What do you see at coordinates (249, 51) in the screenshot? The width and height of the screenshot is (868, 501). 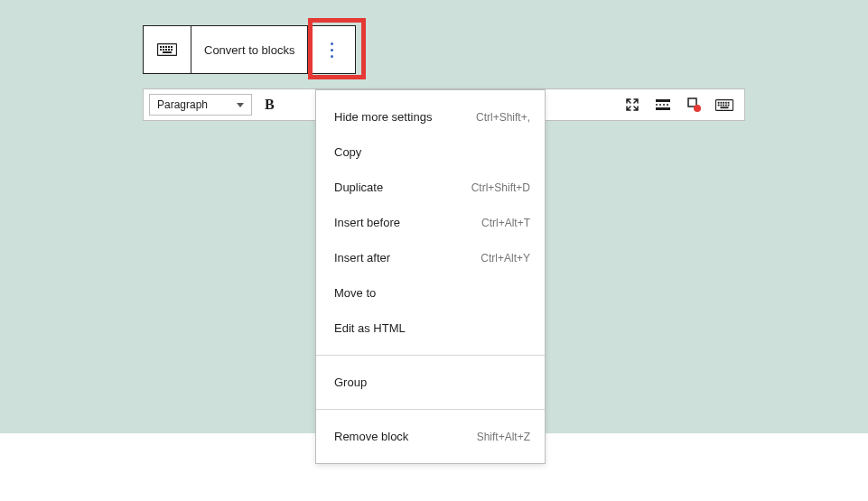 I see `convert-label: Convert to blocks` at bounding box center [249, 51].